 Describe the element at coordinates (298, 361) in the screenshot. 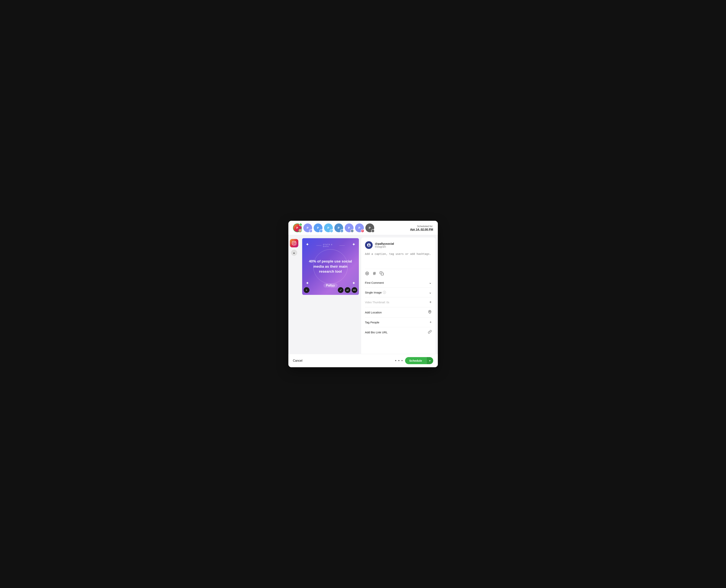

I see `cancel-button: Cancel` at that location.